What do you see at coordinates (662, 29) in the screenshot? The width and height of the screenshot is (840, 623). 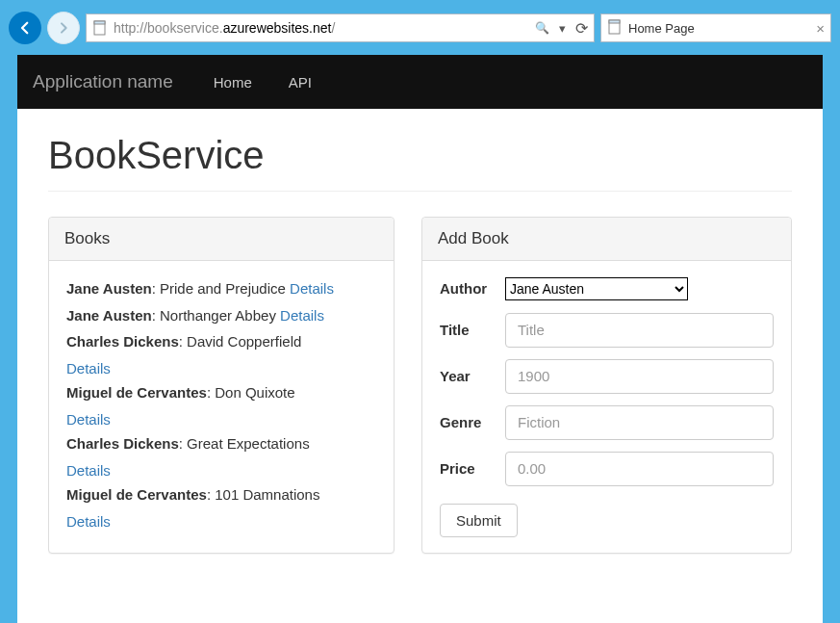 I see `tab-title: Home Page` at bounding box center [662, 29].